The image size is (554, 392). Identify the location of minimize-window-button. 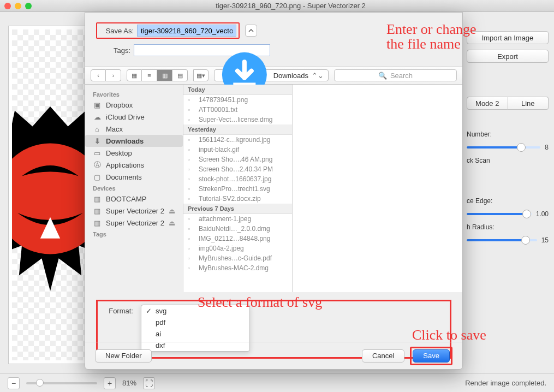
(18, 6).